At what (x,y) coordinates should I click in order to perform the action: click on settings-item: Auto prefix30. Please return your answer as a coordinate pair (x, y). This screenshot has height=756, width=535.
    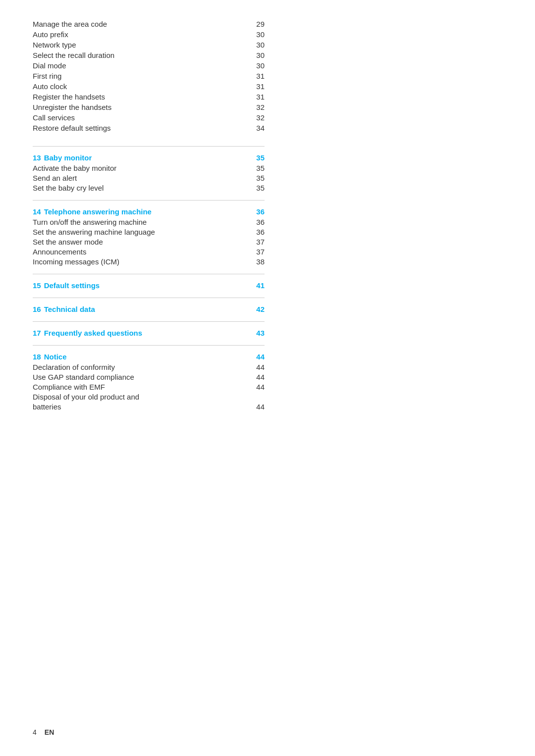
    Looking at the image, I should click on (149, 35).